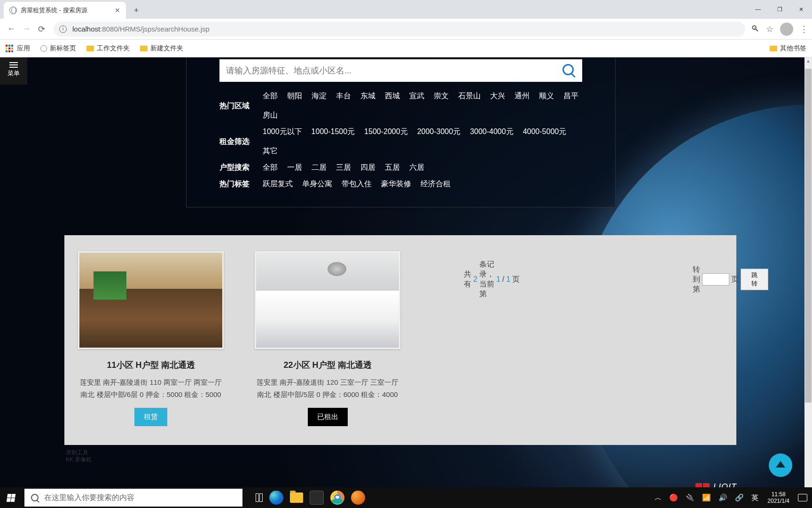  What do you see at coordinates (11, 29) in the screenshot?
I see `back-button: ←` at bounding box center [11, 29].